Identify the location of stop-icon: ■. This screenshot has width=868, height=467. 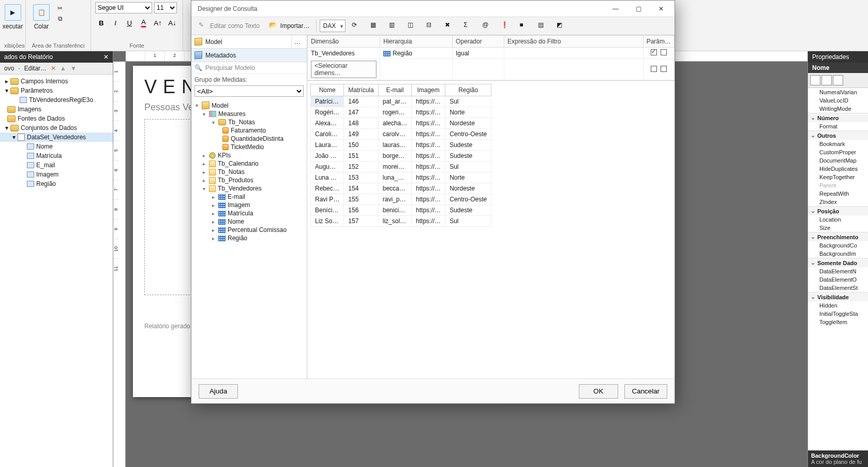
(524, 26).